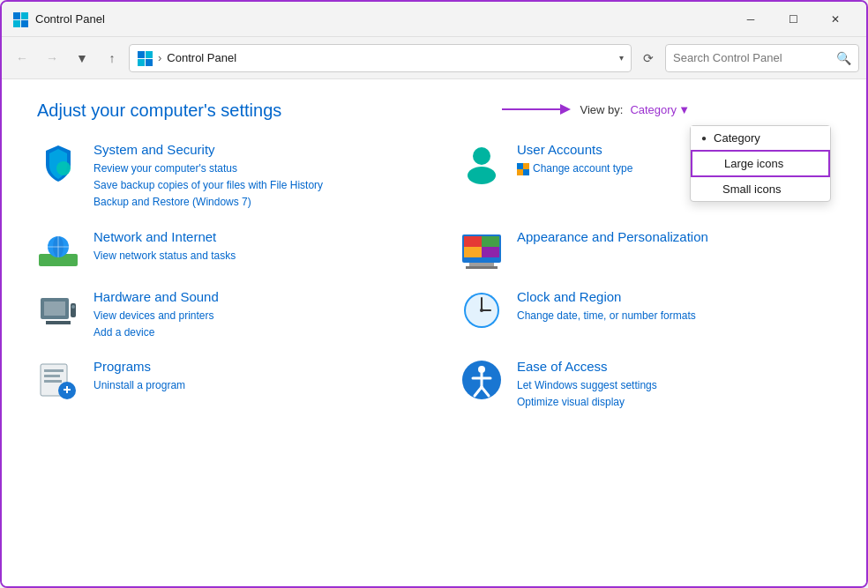 This screenshot has width=868, height=588. What do you see at coordinates (139, 386) in the screenshot?
I see `programs-link-1: Uninstall a program` at bounding box center [139, 386].